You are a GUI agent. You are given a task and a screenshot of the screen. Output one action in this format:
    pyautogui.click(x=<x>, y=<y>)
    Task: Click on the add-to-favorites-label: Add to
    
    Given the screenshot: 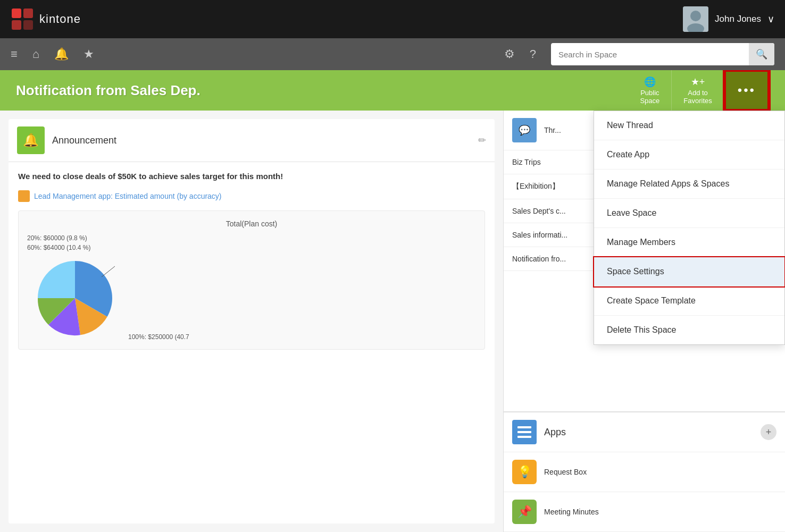 What is the action you would take?
    pyautogui.click(x=698, y=92)
    